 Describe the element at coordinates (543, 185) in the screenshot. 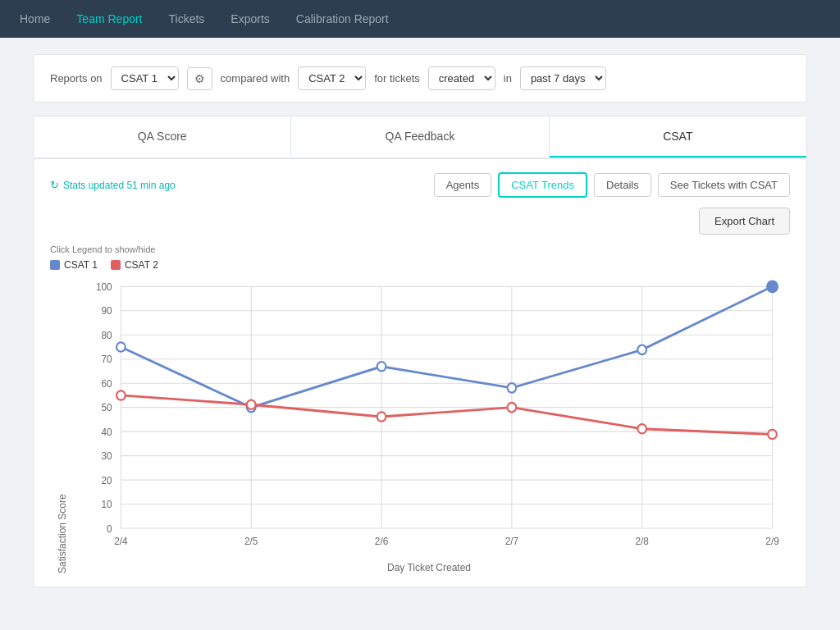

I see `sub-tab-csat-trends: CSAT Trends` at that location.